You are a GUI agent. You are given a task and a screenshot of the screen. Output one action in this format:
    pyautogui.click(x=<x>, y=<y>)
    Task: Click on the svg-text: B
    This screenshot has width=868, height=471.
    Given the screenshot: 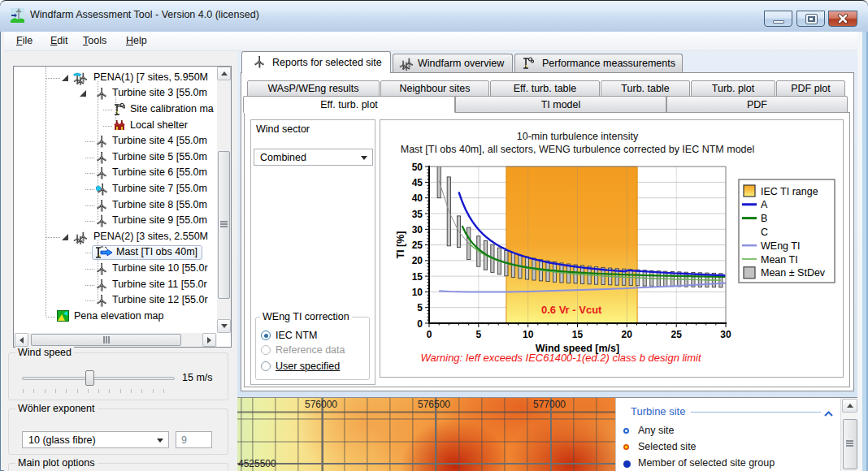 What is the action you would take?
    pyautogui.click(x=764, y=218)
    